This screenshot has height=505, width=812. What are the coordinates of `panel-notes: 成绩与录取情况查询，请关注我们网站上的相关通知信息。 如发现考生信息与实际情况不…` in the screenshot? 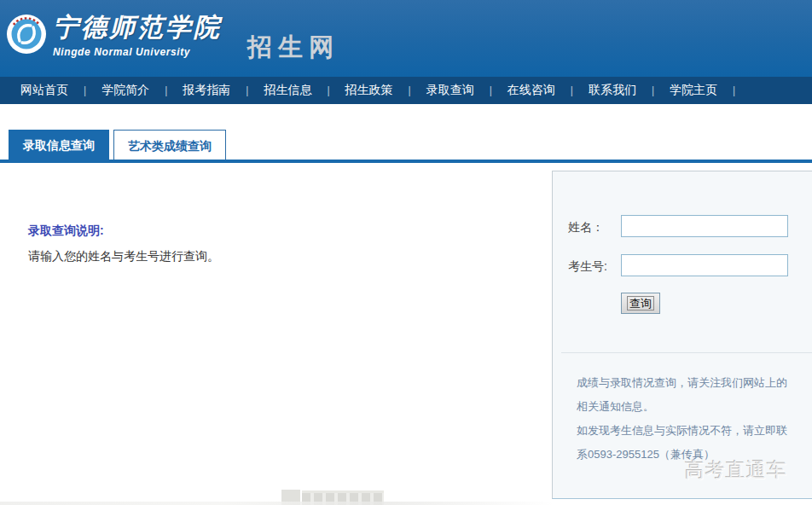 It's located at (684, 419).